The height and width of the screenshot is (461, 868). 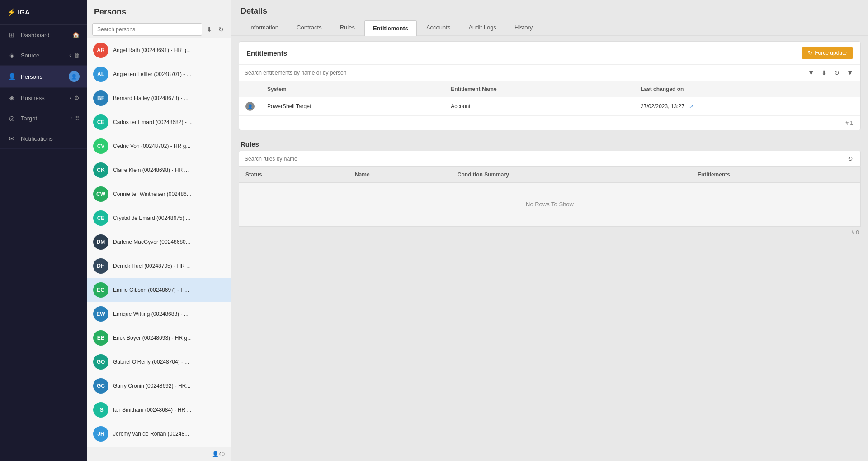 What do you see at coordinates (850, 73) in the screenshot?
I see `expand-button: ▼` at bounding box center [850, 73].